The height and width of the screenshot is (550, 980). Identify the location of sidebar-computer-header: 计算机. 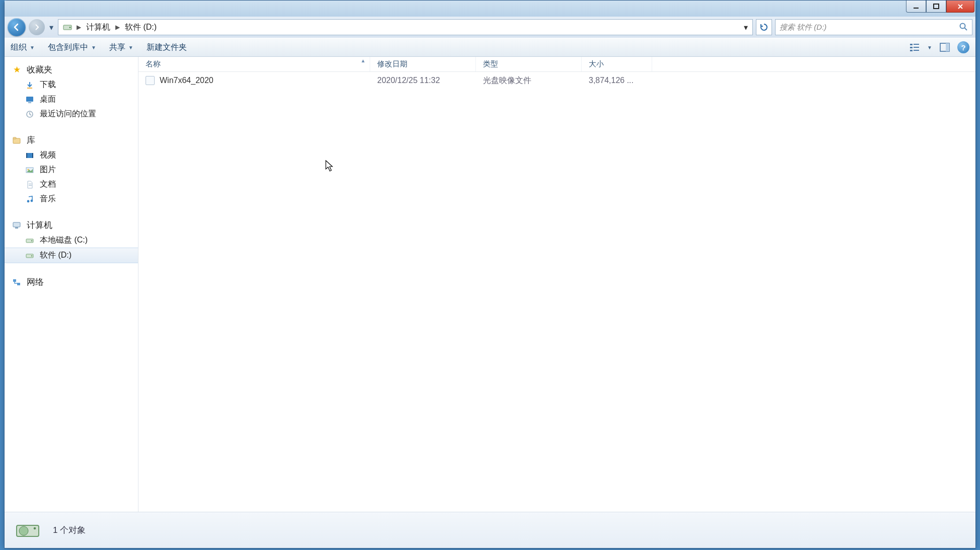
(72, 225).